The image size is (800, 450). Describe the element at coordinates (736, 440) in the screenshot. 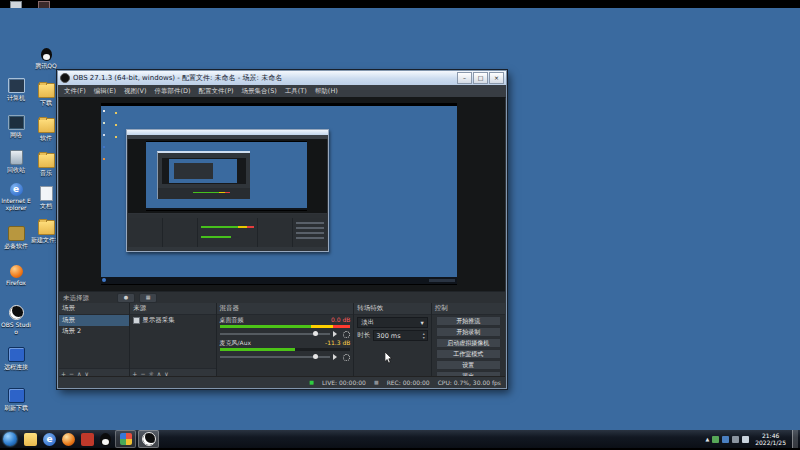

I see `volume-tray-icon` at that location.